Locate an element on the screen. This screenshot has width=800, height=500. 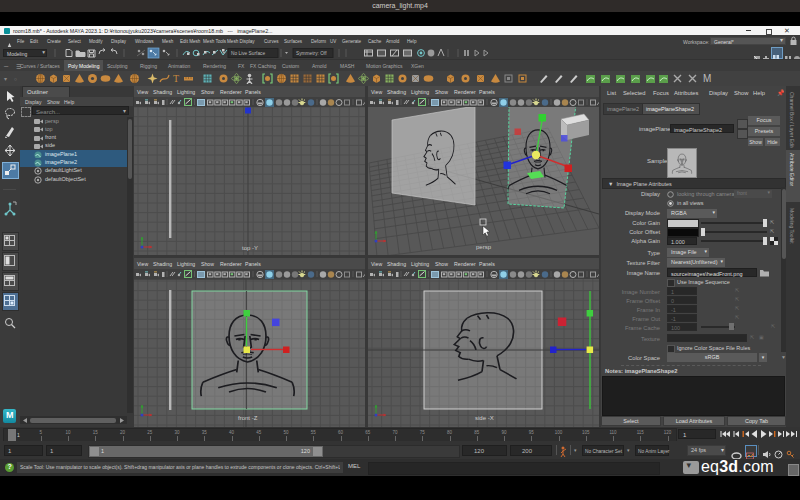
svg-text: top -Y is located at coordinates (250, 248).